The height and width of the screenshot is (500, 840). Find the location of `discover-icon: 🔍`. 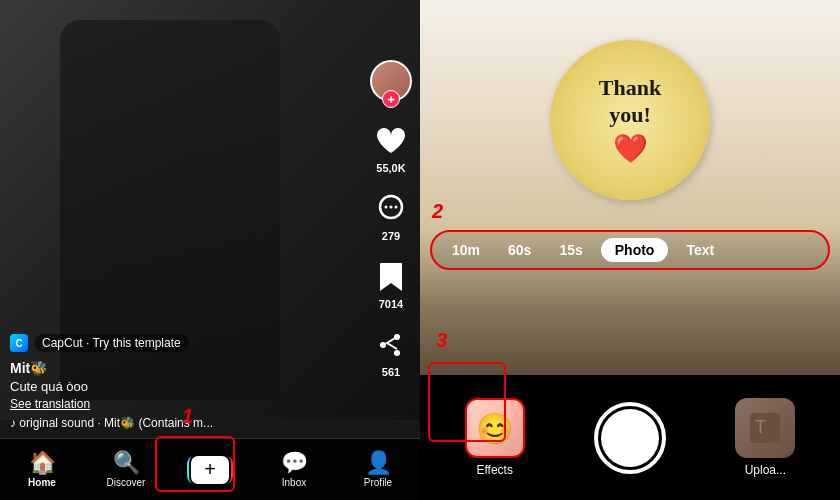

discover-icon: 🔍 is located at coordinates (126, 463).